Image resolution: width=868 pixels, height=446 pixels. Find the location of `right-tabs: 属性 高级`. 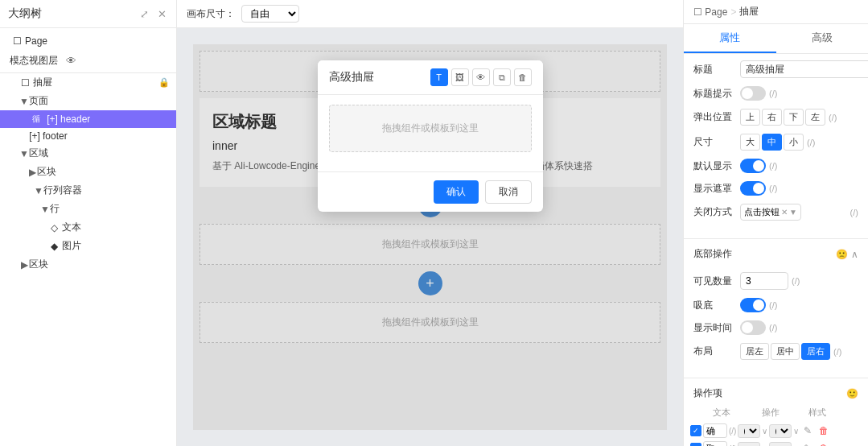

right-tabs: 属性 高级 is located at coordinates (775, 39).